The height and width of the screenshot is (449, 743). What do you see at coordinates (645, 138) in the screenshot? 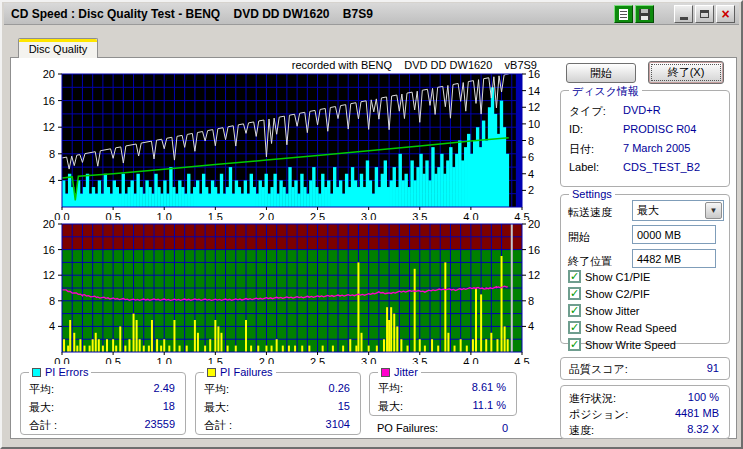
I see `disc-info-group: ディスク情報 タイプ: DVD+R ID: PRODISC R04 日付: 7 …` at bounding box center [645, 138].